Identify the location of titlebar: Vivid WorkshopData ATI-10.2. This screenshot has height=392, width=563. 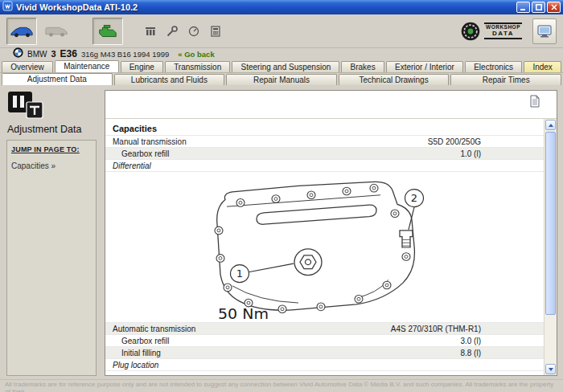
(282, 7).